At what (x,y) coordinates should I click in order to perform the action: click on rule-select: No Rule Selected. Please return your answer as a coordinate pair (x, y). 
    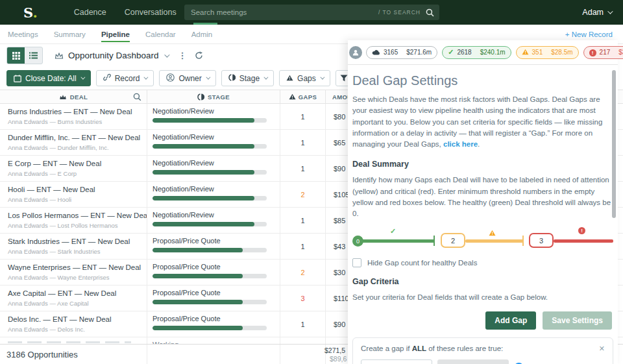
    Looking at the image, I should click on (473, 362).